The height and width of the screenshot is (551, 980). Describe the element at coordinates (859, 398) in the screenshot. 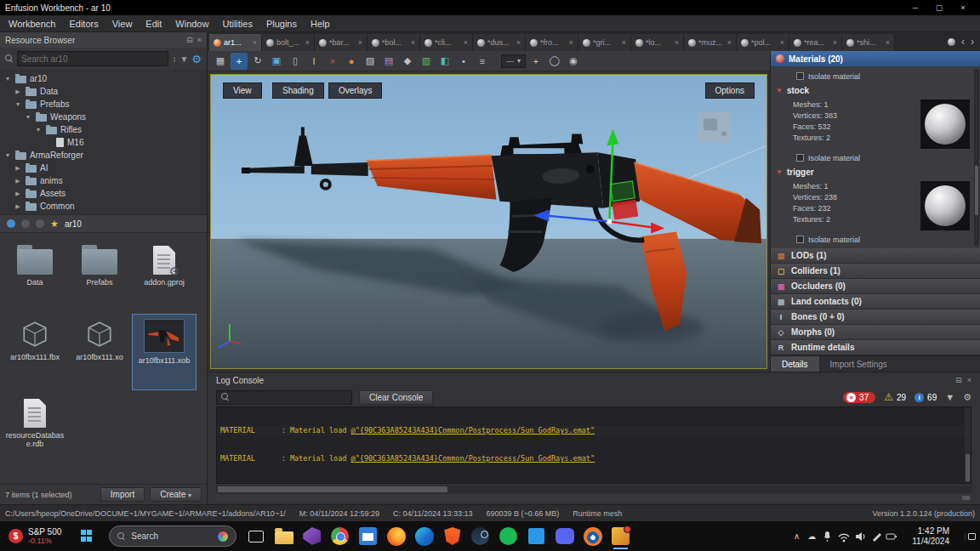

I see `error-count-badge: ×37` at that location.